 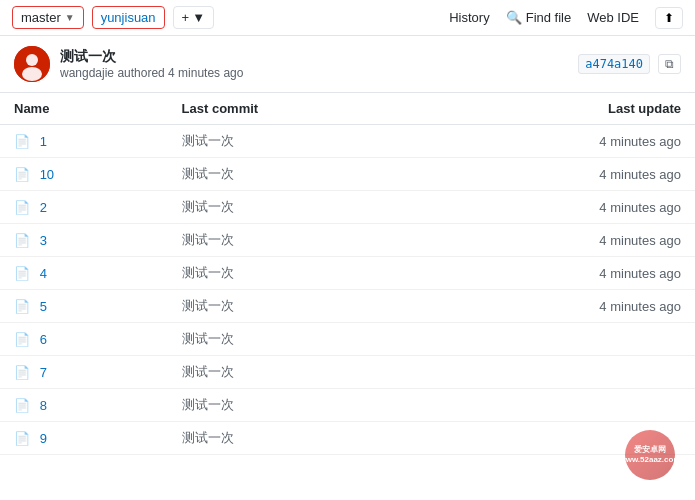 I want to click on table-row: 📄 10 测试一次 4 minutes ago, so click(x=348, y=174).